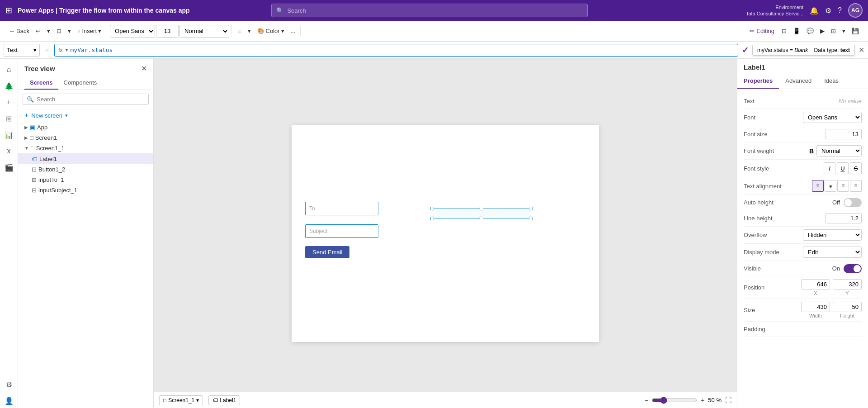 Image resolution: width=868 pixels, height=408 pixels. Describe the element at coordinates (847, 284) in the screenshot. I see `position-y-input` at that location.